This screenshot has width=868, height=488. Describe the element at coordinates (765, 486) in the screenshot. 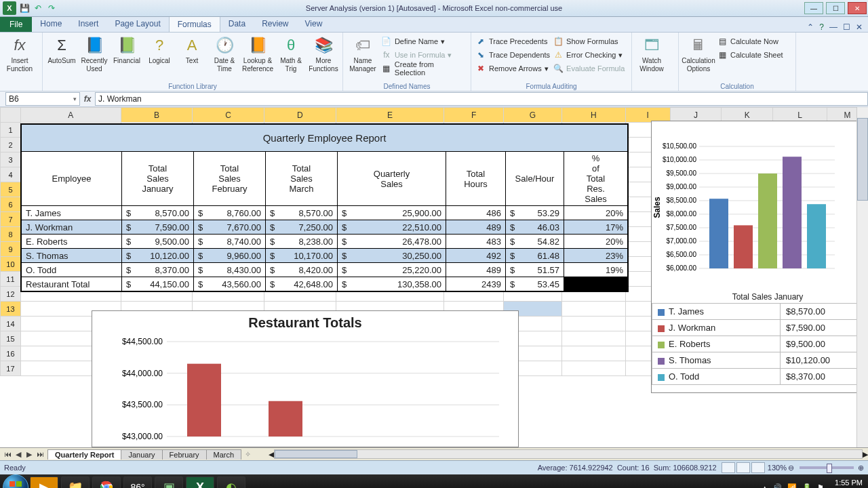

I see `tray-up-icon: ▴` at that location.